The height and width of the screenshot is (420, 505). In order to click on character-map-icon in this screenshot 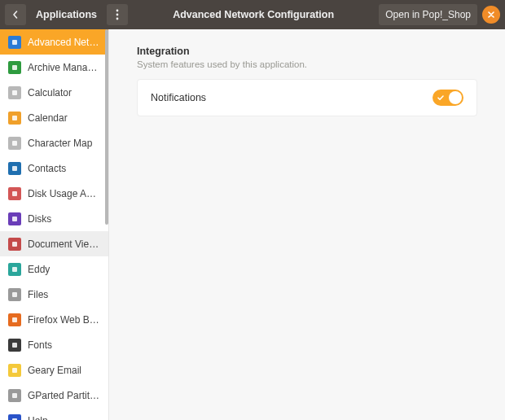, I will do `click(15, 143)`.